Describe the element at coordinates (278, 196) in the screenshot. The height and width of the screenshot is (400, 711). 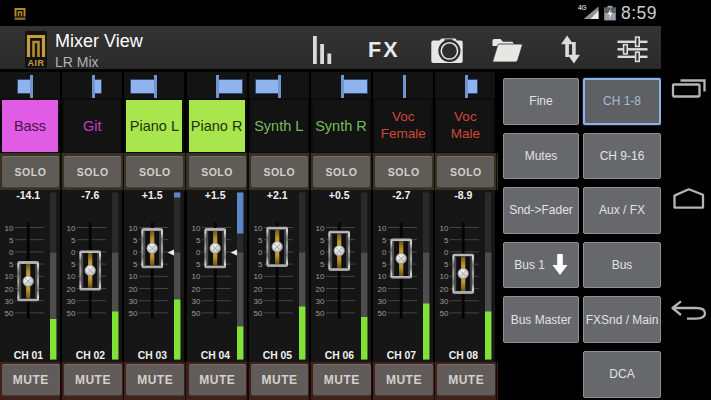
I see `svg-text: +2.1` at that location.